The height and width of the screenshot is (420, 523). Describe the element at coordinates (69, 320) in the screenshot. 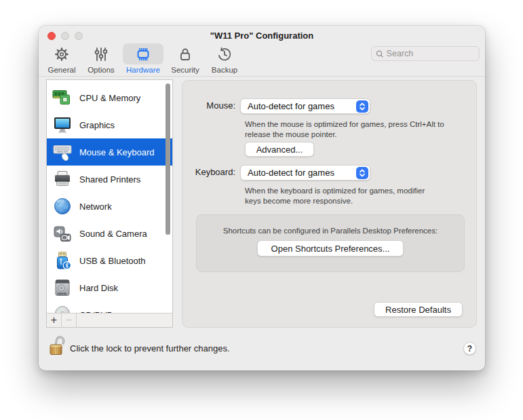

I see `remove-device-button: −` at that location.